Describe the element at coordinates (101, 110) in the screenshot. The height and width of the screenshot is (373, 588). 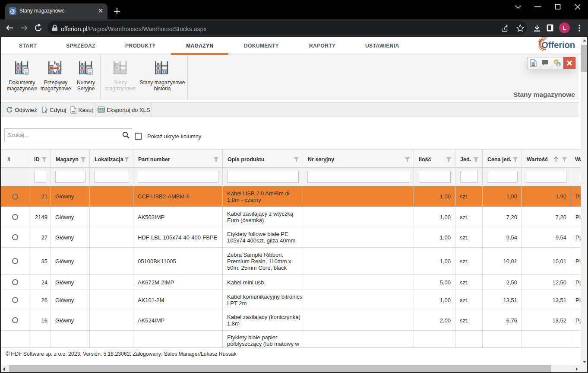
I see `svg-text: XLSX` at that location.